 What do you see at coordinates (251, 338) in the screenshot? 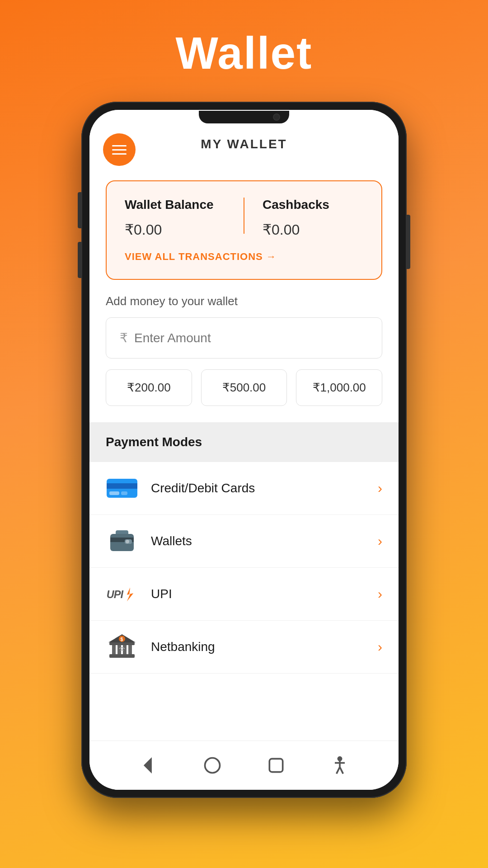
I see `amount-input` at bounding box center [251, 338].